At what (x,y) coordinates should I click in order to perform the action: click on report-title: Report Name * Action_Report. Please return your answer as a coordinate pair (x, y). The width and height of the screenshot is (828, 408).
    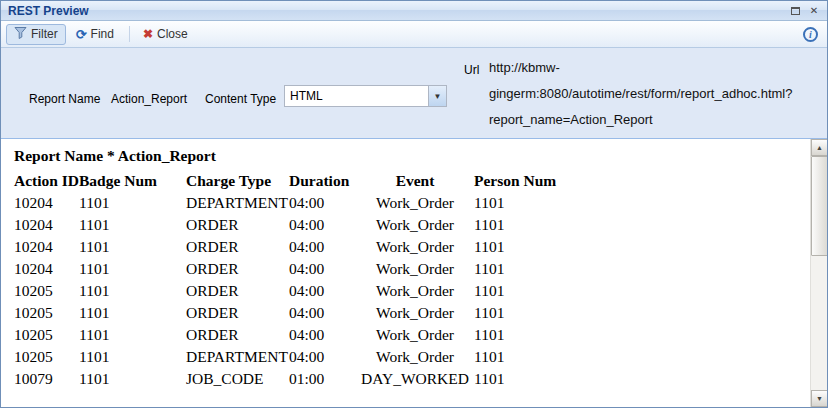
    Looking at the image, I should click on (410, 156).